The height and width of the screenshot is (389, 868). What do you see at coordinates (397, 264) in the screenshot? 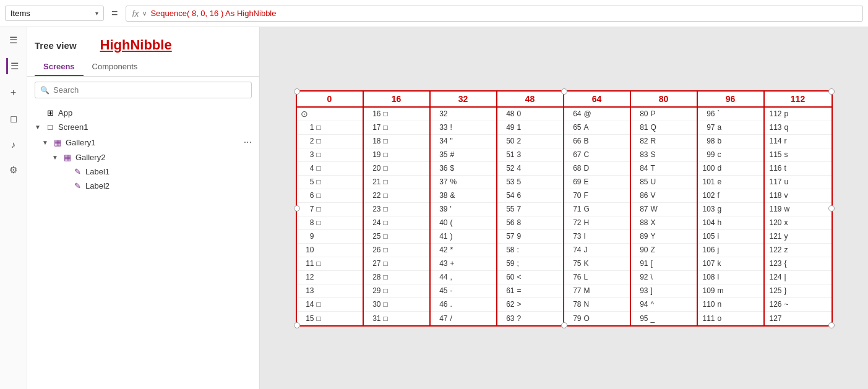
I see `table-row: 27□` at bounding box center [397, 264].